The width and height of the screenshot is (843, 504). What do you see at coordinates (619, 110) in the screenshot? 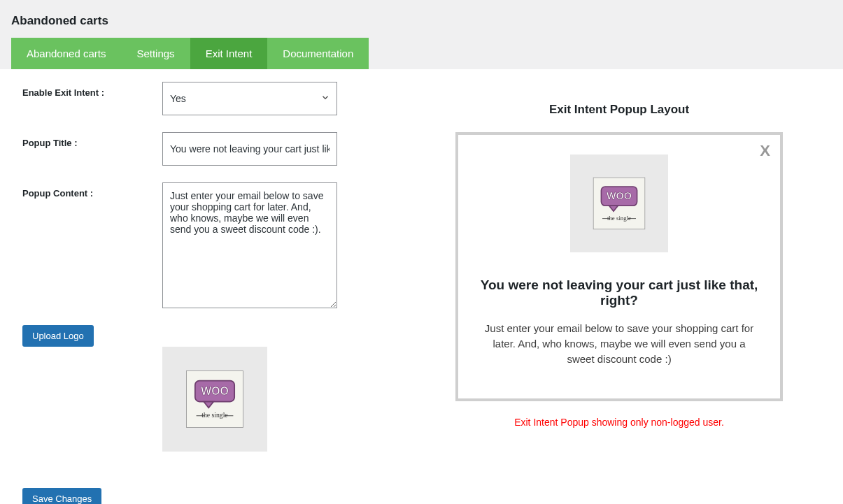
I see `preview-section-title: Exit Intent Popup Layout` at bounding box center [619, 110].